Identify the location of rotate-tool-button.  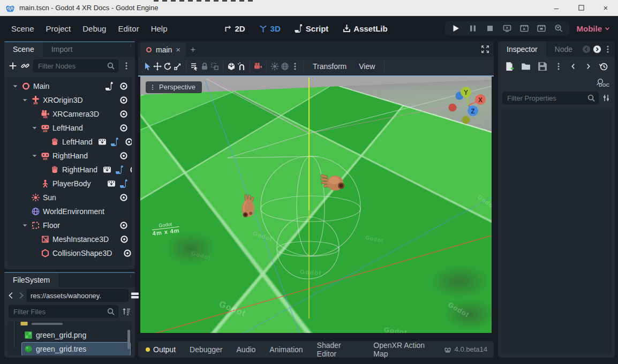
(168, 66).